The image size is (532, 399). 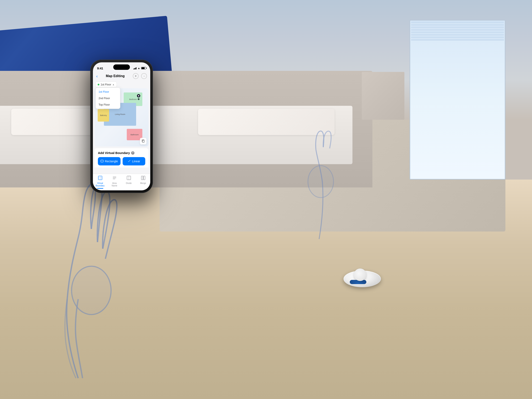 I want to click on chevron-up-icon: ▲, so click(x=114, y=84).